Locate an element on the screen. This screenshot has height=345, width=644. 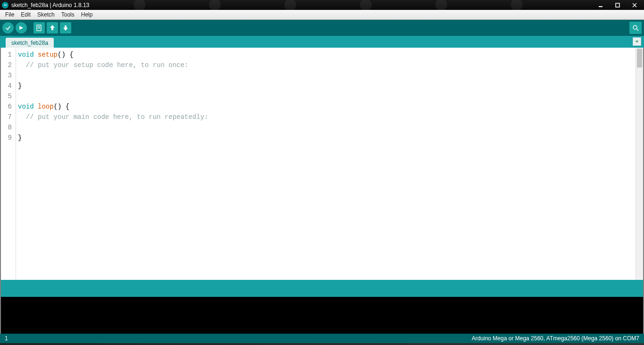
arduino-logo-icon: ∞ is located at coordinates (5, 5).